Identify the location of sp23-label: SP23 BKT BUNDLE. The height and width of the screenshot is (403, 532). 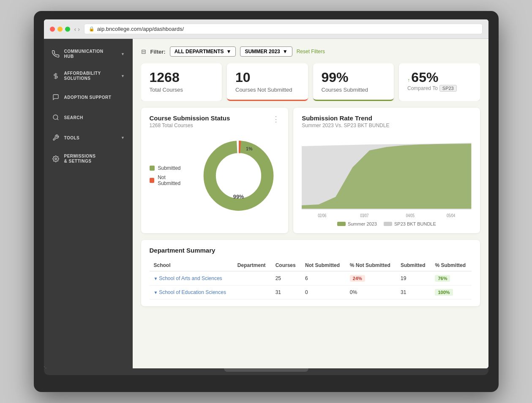
(415, 224).